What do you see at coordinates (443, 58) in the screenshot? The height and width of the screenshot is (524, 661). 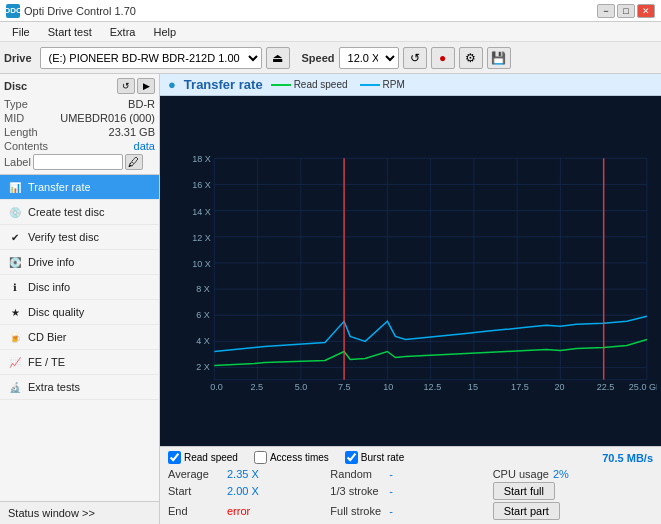 I see `burn-button: ●` at bounding box center [443, 58].